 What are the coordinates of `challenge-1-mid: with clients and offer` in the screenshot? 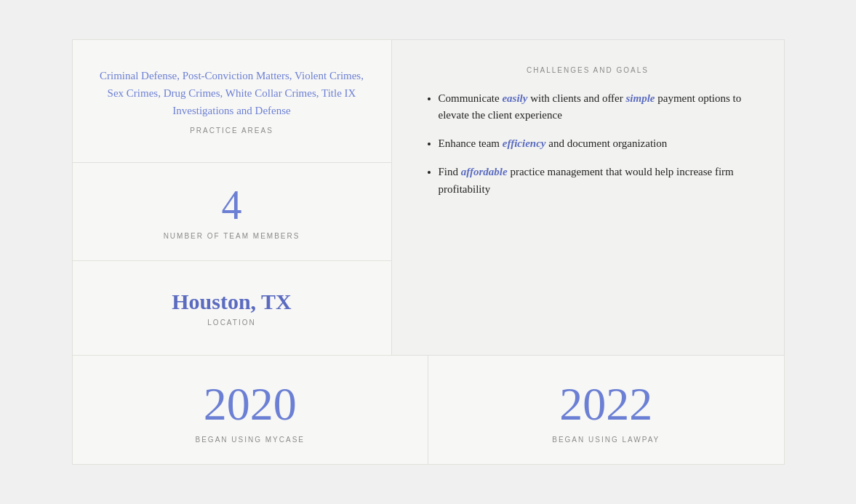 It's located at (576, 98).